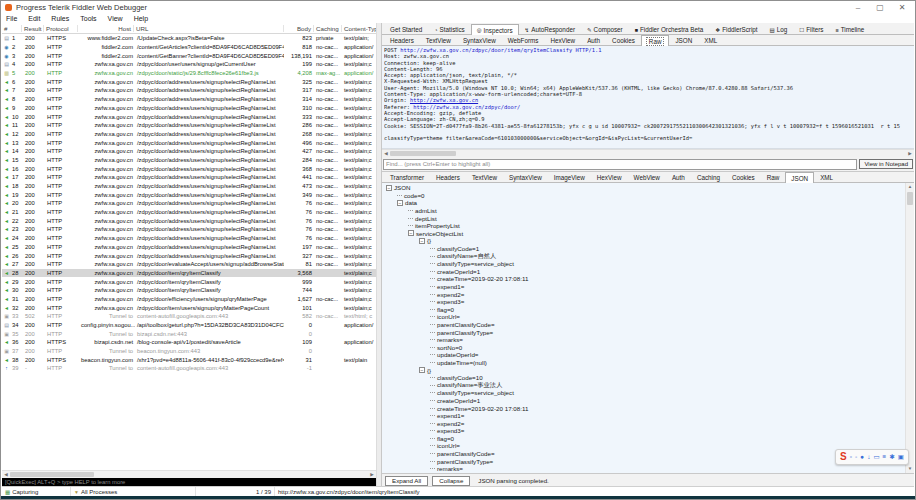 The height and width of the screenshot is (500, 916). What do you see at coordinates (800, 178) in the screenshot?
I see `response-tab-json: JSON` at bounding box center [800, 178].